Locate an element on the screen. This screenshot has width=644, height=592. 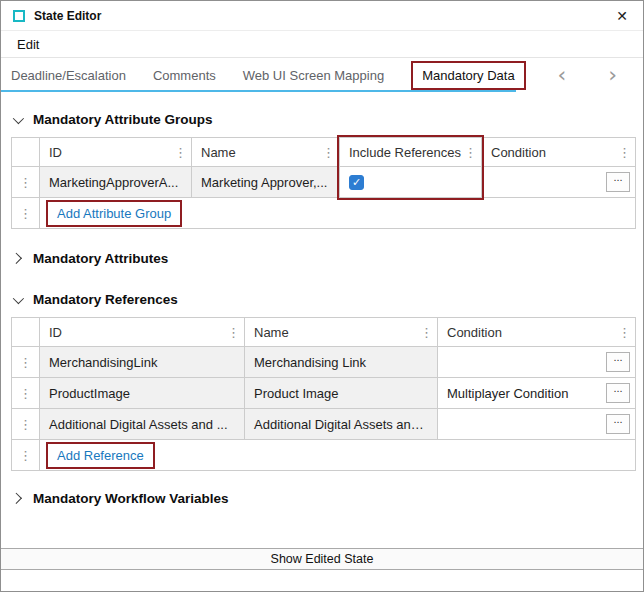
chevron-right-icon: › is located at coordinates (612, 75).